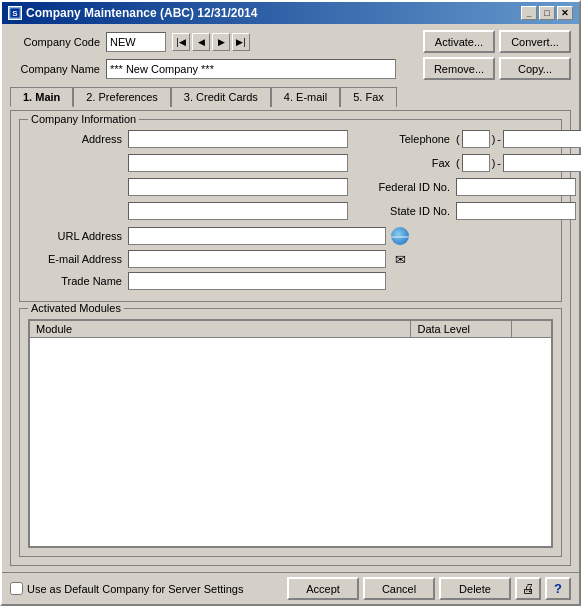  Describe the element at coordinates (528, 588) in the screenshot. I see `printer-icon: 🖨` at that location.